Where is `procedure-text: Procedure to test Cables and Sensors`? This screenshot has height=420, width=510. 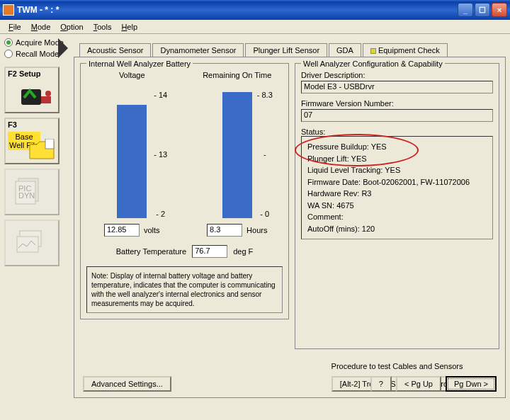
procedure-text: Procedure to test Cables and Sensors is located at coordinates (397, 366).